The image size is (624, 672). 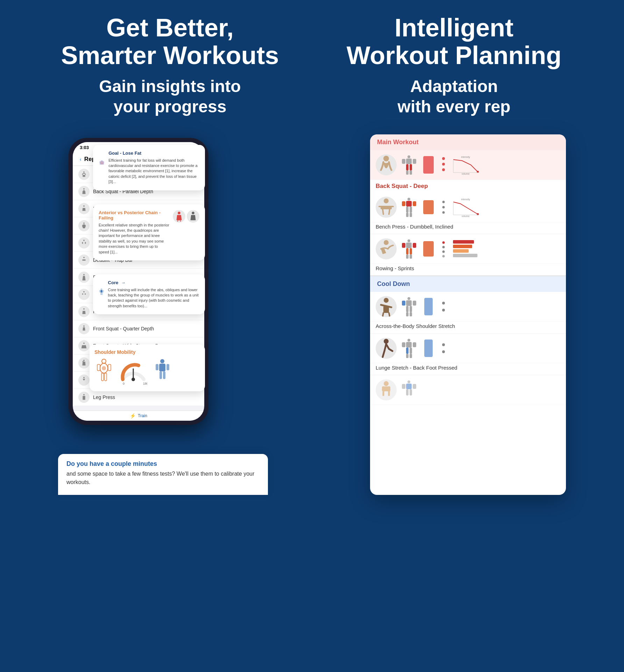 I want to click on exercise-name: Crossover Step-Ups, so click(x=115, y=243).